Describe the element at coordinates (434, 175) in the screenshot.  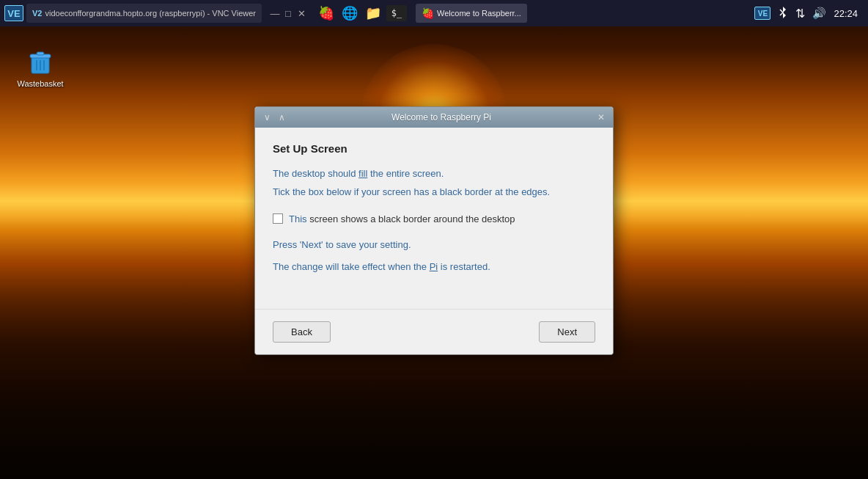
I see `dialog-description-1: The desktop should fill the entire scree…` at that location.